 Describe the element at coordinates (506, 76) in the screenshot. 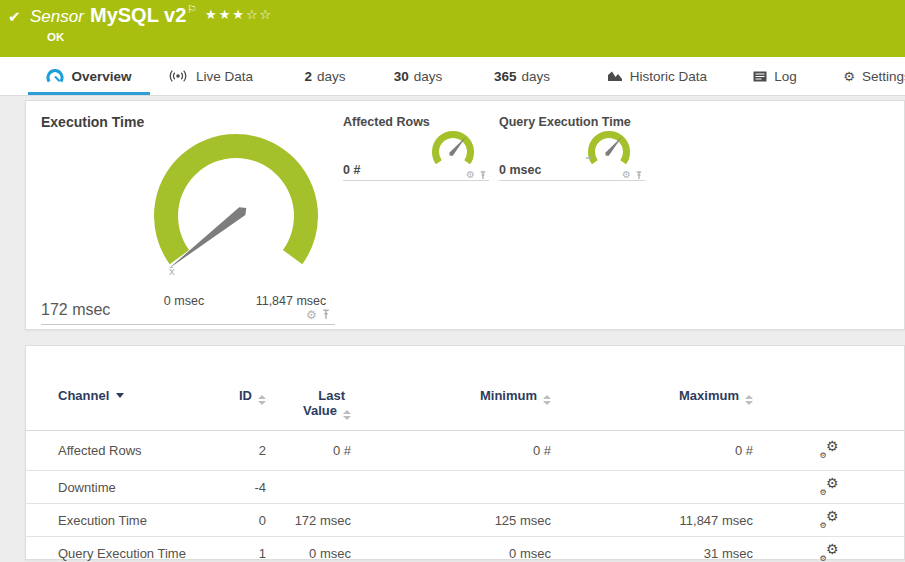

I see `tab-number: 365` at that location.